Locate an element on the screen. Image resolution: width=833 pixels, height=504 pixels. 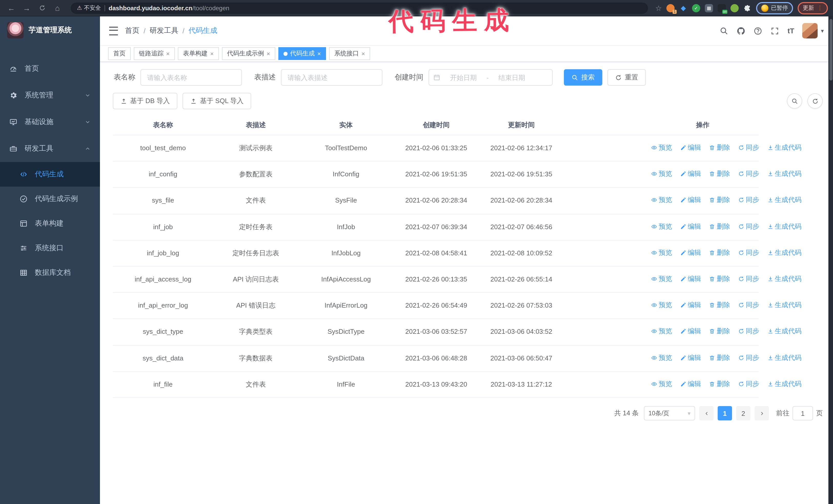
reset-button: 重置 is located at coordinates (627, 77).